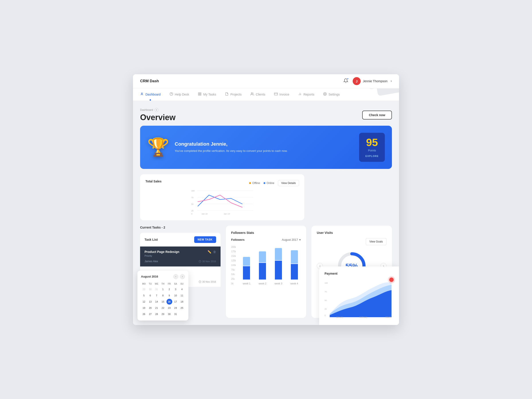 The image size is (532, 399). Describe the element at coordinates (176, 289) in the screenshot. I see `cal-day: 3` at that location.